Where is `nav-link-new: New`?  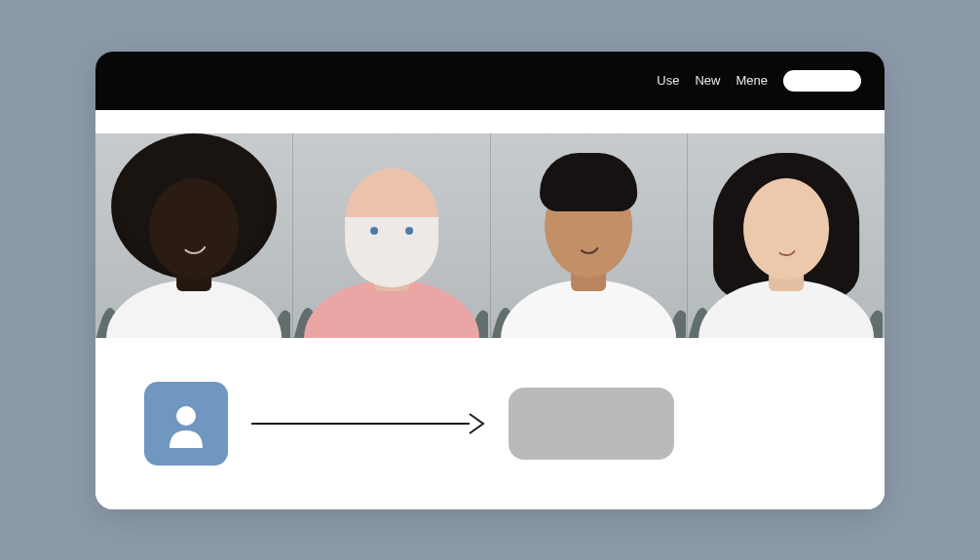 nav-link-new: New is located at coordinates (707, 80).